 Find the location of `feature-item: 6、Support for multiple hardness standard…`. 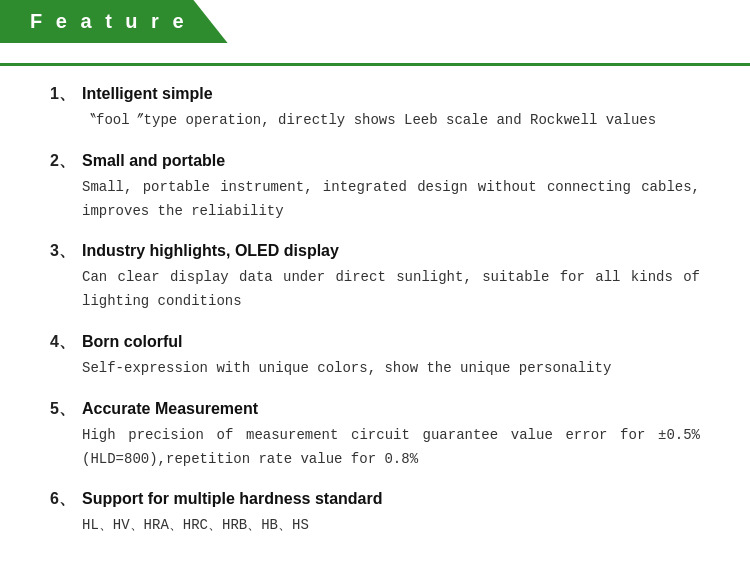

feature-item: 6、Support for multiple hardness standard… is located at coordinates (375, 514).